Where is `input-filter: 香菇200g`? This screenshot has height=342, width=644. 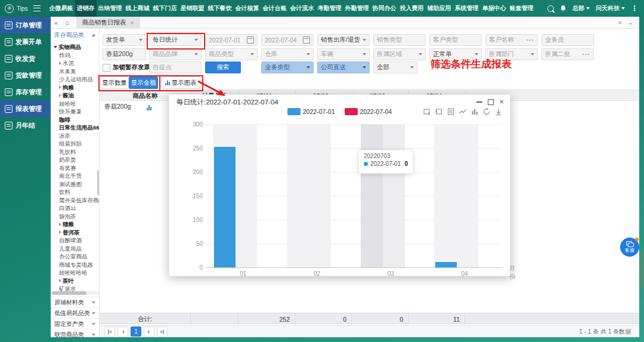 input-filter: 香菇200g is located at coordinates (124, 54).